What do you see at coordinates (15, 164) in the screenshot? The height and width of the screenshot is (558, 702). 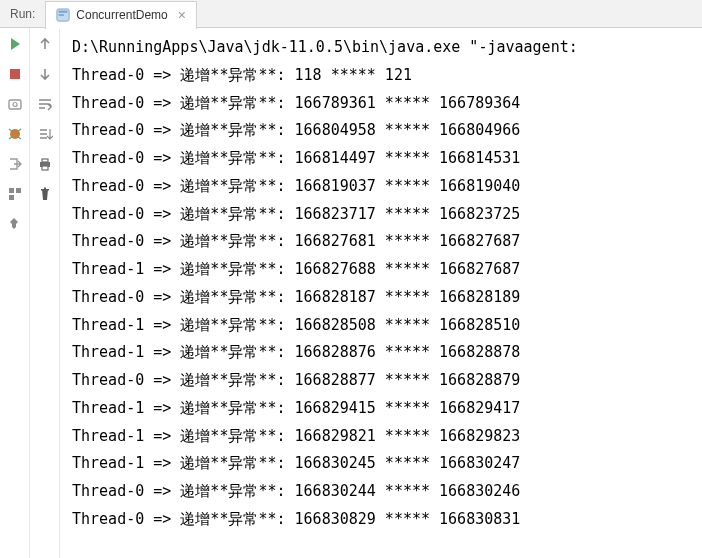 I see `exit-icon` at bounding box center [15, 164].